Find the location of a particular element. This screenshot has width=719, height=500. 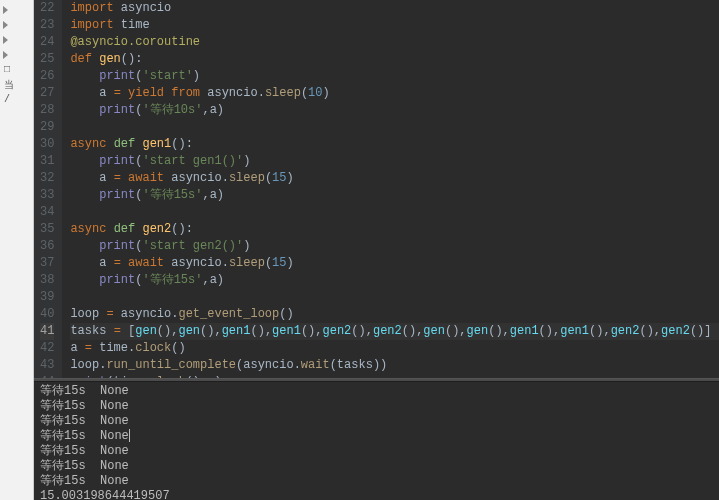

tree-label: 当 is located at coordinates (9, 85).